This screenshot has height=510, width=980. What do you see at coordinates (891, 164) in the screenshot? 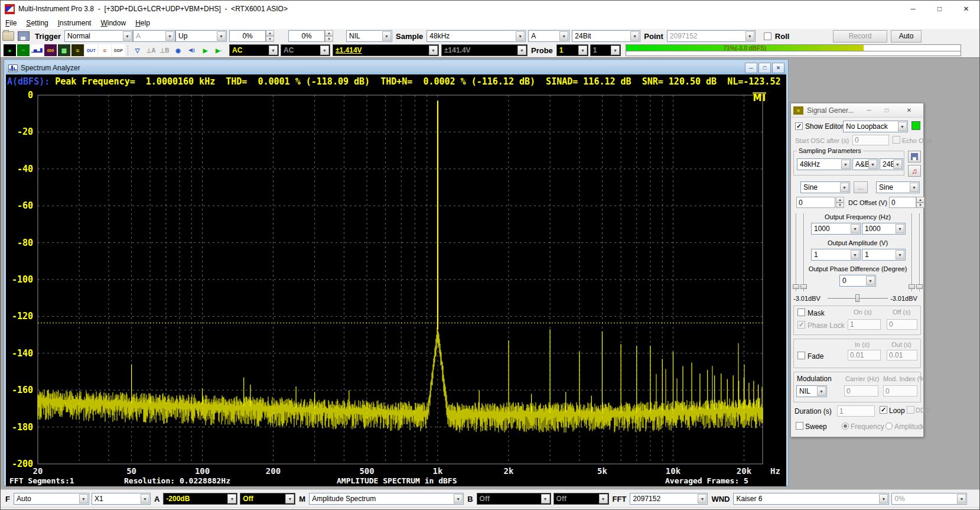
I see `siggen-bits-select: 24Bit▼` at bounding box center [891, 164].